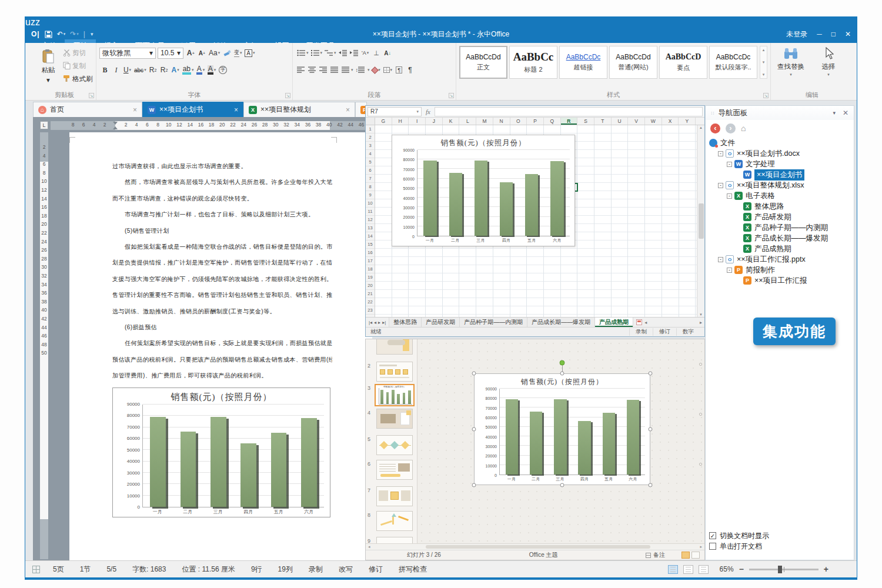 The width and height of the screenshot is (882, 588). Describe the element at coordinates (797, 34) in the screenshot. I see `login-status: 未登录` at that location.